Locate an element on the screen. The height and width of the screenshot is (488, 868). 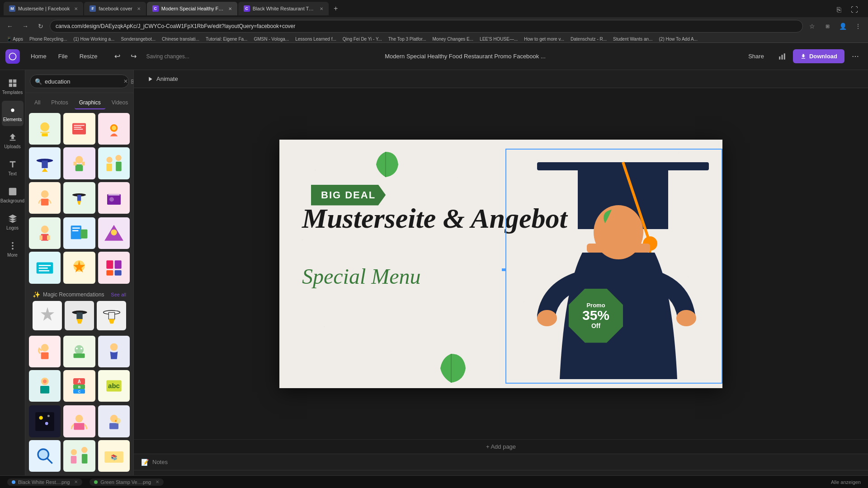
file-close-2: ✕ is located at coordinates (157, 482).